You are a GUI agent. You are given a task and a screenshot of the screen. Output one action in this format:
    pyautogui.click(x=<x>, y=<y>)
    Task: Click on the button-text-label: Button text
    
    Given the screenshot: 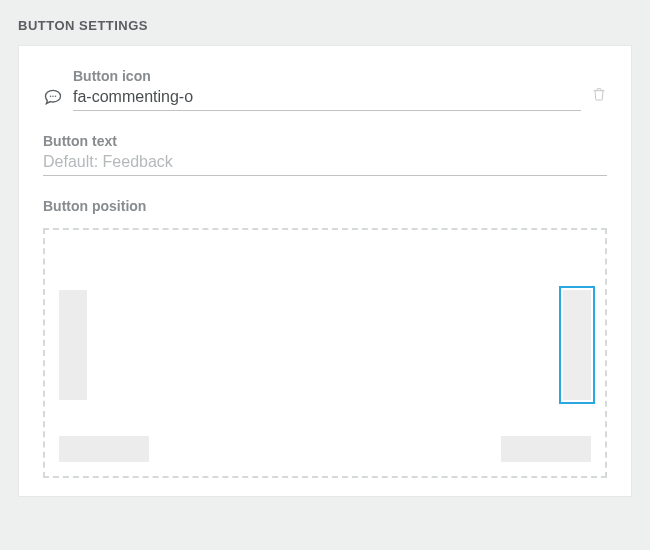 What is the action you would take?
    pyautogui.click(x=325, y=141)
    